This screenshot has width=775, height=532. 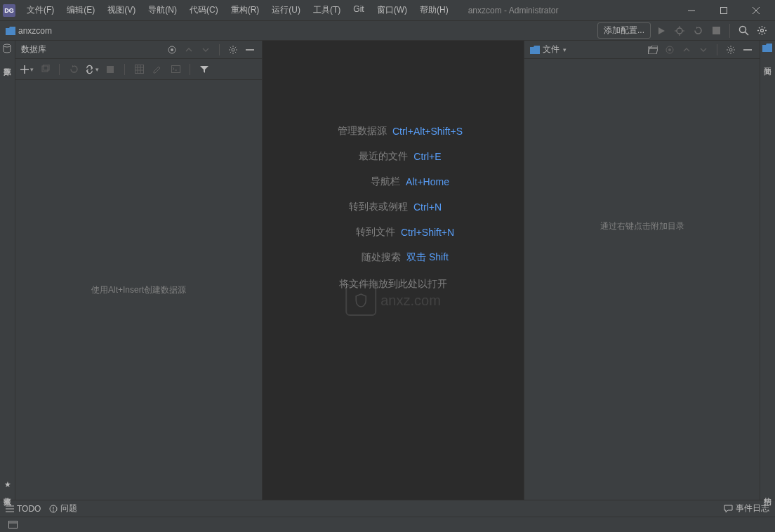 What do you see at coordinates (393, 157) in the screenshot?
I see `shortcut-recent-files: 最近的文件 Ctrl+E` at bounding box center [393, 157].